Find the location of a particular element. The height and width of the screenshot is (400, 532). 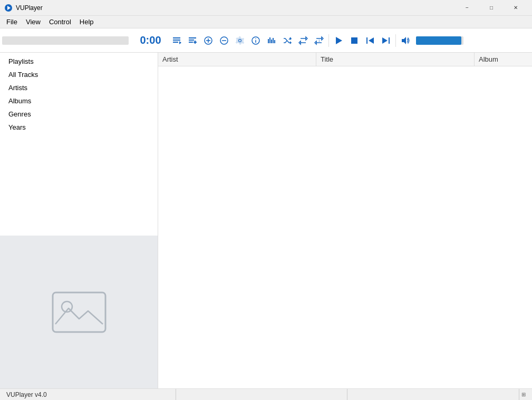

equalizer-button is located at coordinates (272, 41).